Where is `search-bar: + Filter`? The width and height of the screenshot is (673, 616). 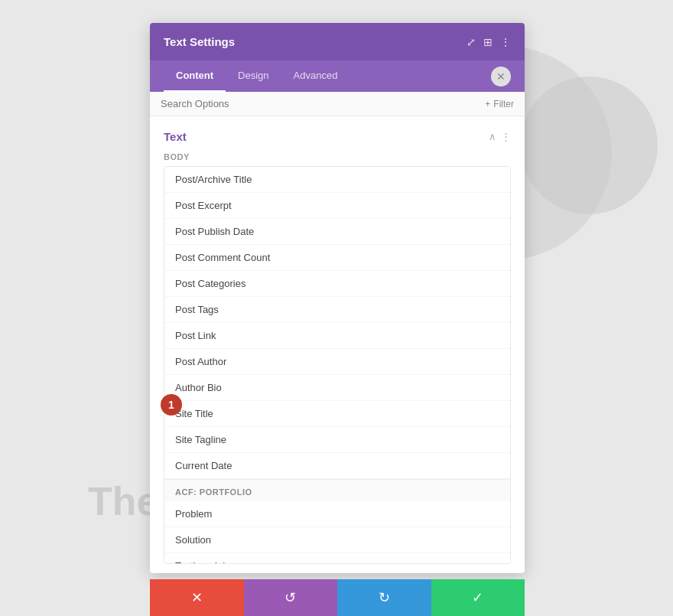 search-bar: + Filter is located at coordinates (337, 104).